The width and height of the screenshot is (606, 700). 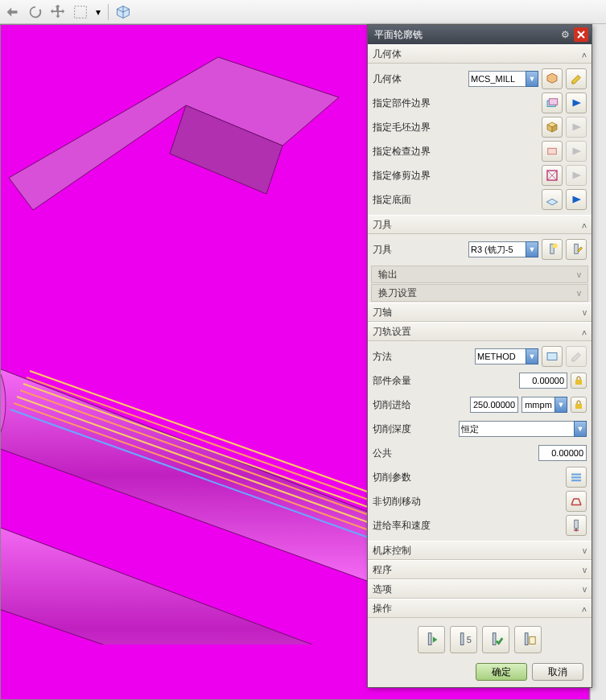 What do you see at coordinates (581, 35) in the screenshot?
I see `dialog-close-icon` at bounding box center [581, 35].